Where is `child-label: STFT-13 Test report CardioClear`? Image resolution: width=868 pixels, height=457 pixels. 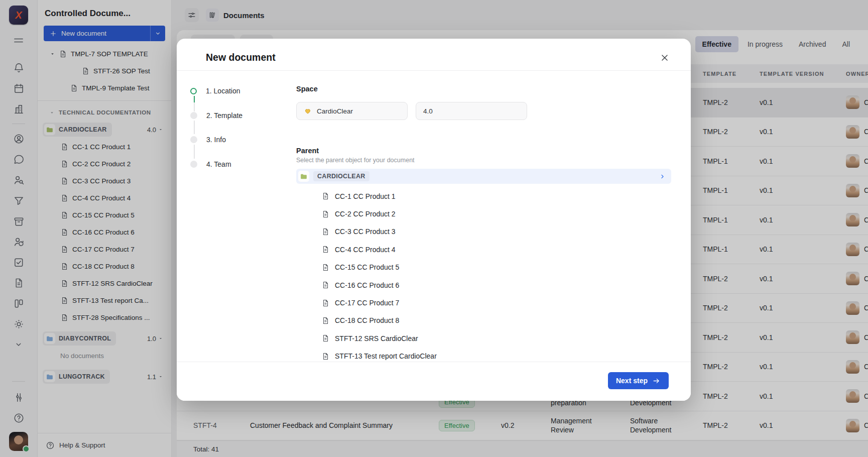 child-label: STFT-13 Test report CardioClear is located at coordinates (386, 356).